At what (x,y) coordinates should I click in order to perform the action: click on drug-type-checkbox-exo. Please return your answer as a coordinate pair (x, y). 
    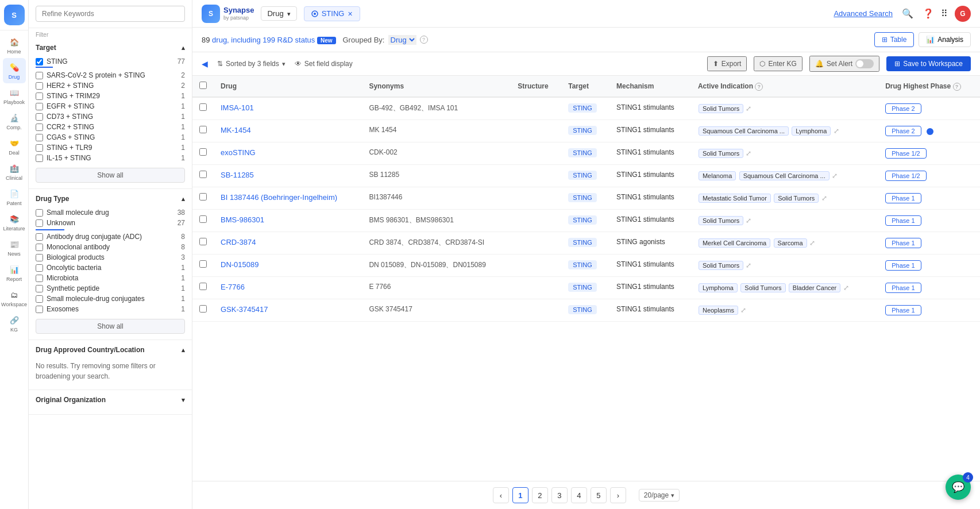
    Looking at the image, I should click on (39, 309).